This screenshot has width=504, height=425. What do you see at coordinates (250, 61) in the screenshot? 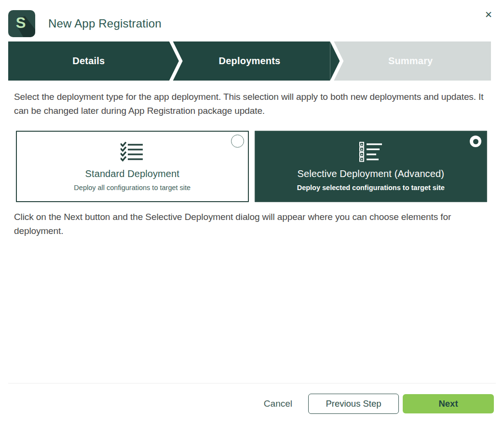
I see `step-deployments-label: Deployments` at bounding box center [250, 61].